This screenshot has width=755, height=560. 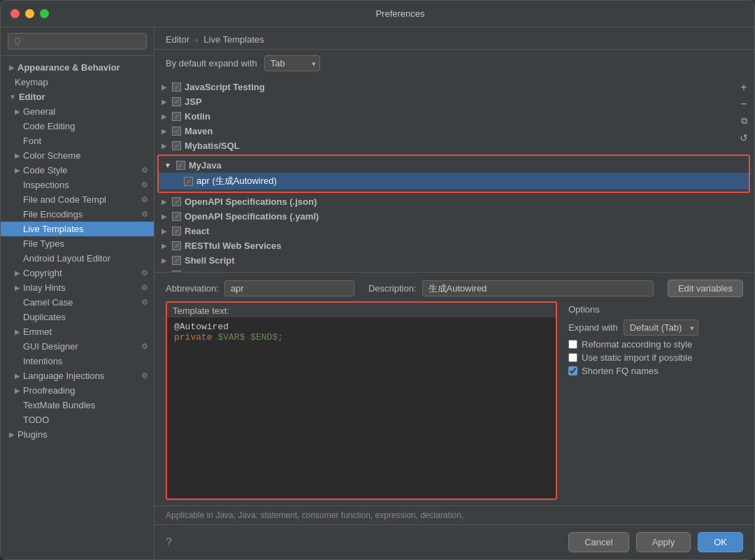 I want to click on sidebar-item-live-templates: Live Templates, so click(x=77, y=229).